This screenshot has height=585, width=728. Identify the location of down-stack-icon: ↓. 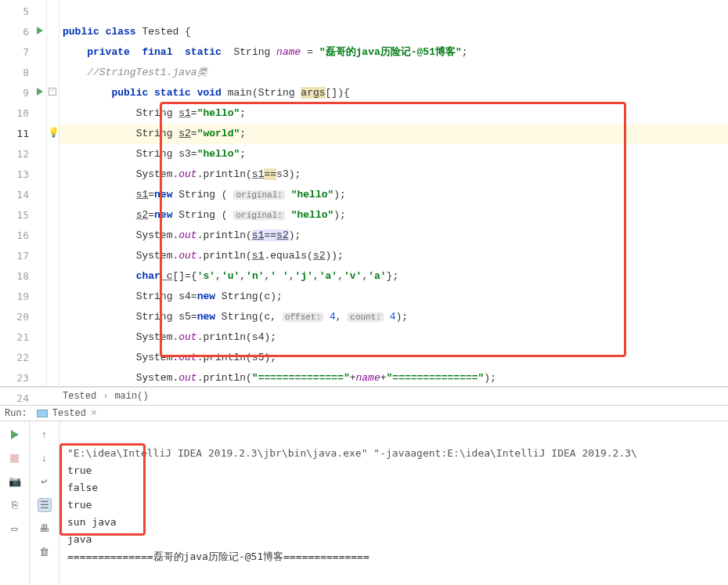
(45, 458).